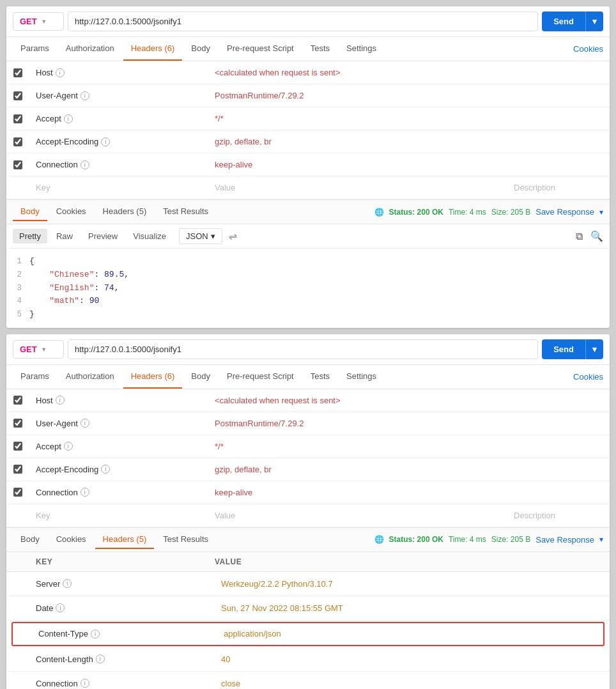 The image size is (616, 689). What do you see at coordinates (125, 608) in the screenshot?
I see `rh-key-date: Date i` at bounding box center [125, 608].